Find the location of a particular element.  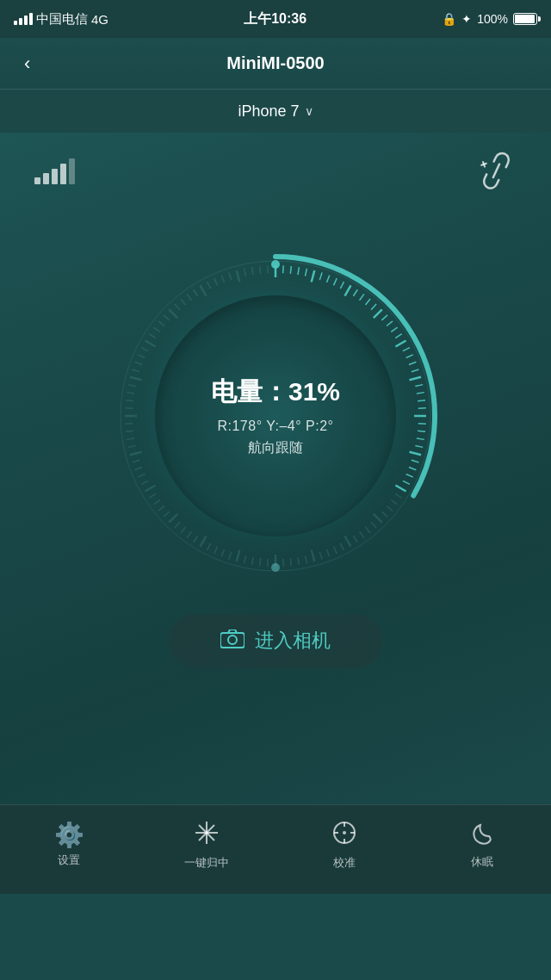

header: ‹ MiniMI-0500 is located at coordinates (276, 64).